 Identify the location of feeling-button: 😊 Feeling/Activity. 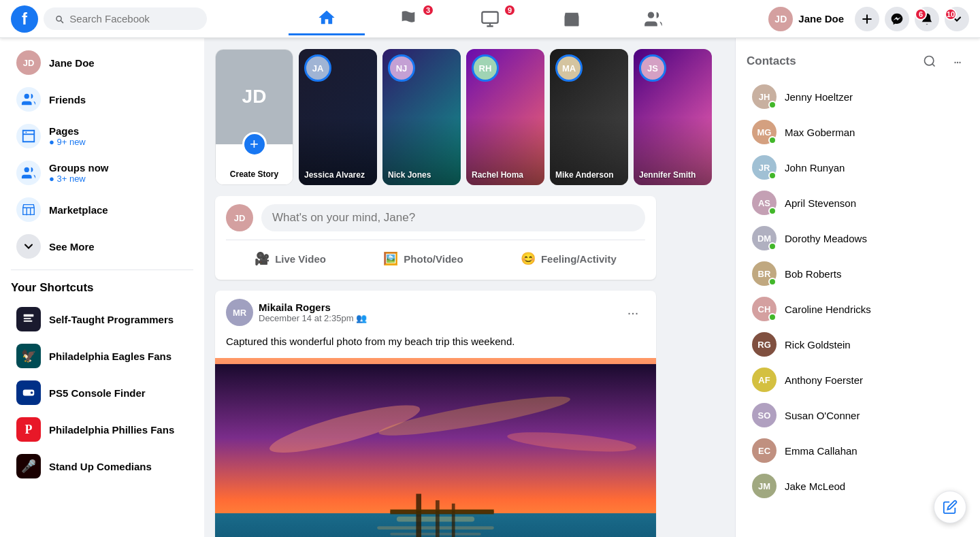
(569, 259).